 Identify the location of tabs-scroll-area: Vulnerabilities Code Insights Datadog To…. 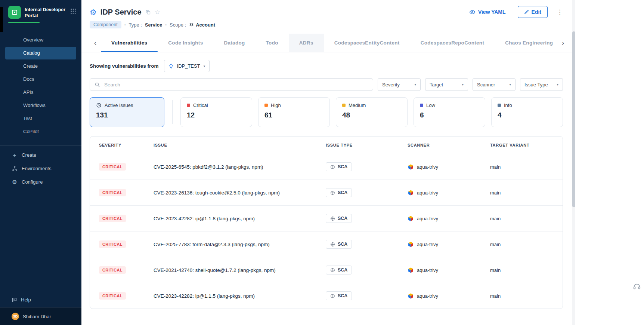
(329, 43).